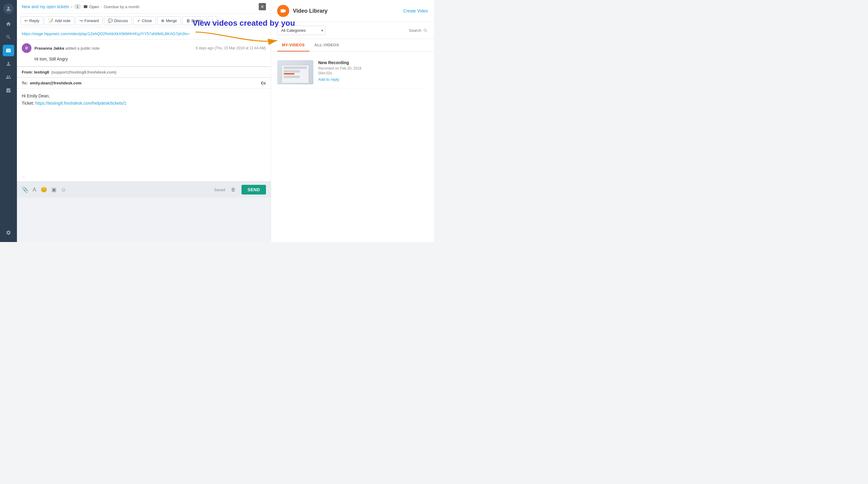 The height and width of the screenshot is (484, 868). I want to click on logo, so click(8, 9).